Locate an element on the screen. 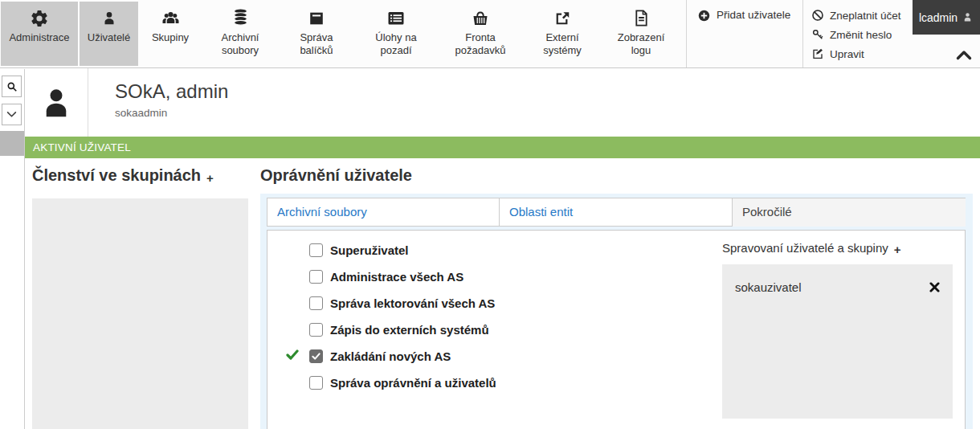 The width and height of the screenshot is (980, 429). group-membership-list is located at coordinates (140, 313).